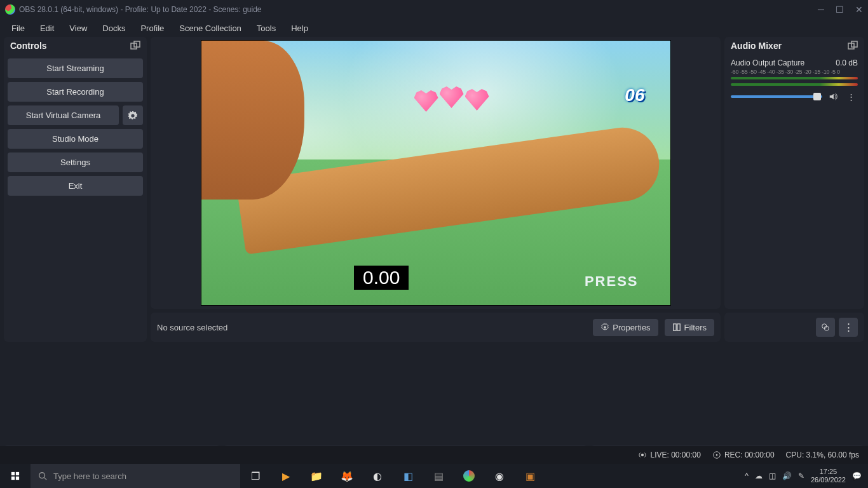 This screenshot has height=488, width=868. What do you see at coordinates (75, 69) in the screenshot?
I see `start-streaming-button: Start Streaming` at bounding box center [75, 69].